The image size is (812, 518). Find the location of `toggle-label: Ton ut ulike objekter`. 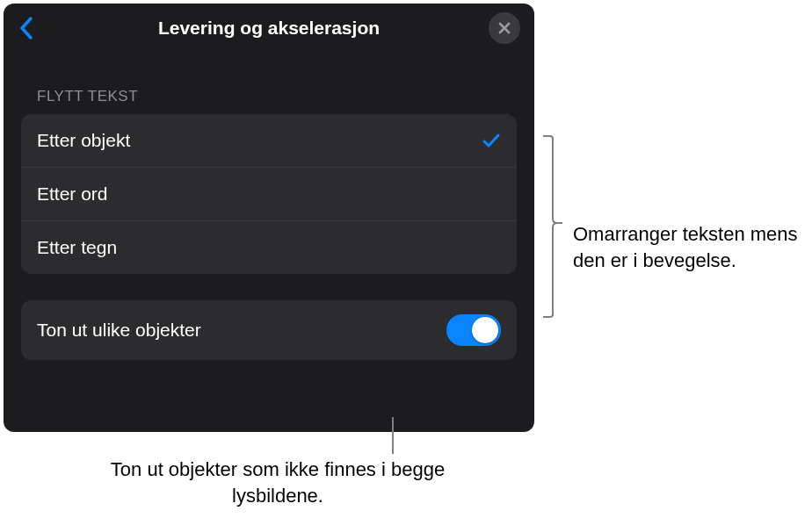

toggle-label: Ton ut ulike objekter is located at coordinates (120, 330).